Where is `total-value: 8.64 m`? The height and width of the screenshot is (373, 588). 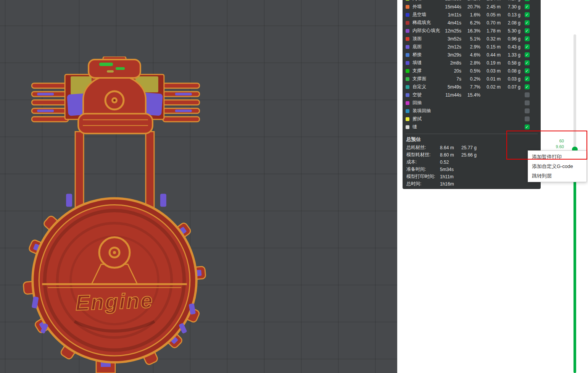
total-value: 8.64 m is located at coordinates (451, 148).